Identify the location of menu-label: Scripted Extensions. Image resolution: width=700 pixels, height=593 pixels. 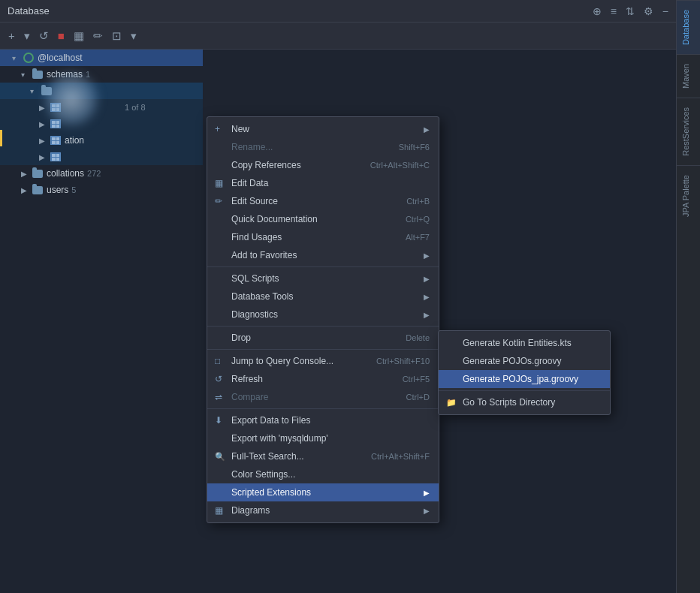
(326, 492).